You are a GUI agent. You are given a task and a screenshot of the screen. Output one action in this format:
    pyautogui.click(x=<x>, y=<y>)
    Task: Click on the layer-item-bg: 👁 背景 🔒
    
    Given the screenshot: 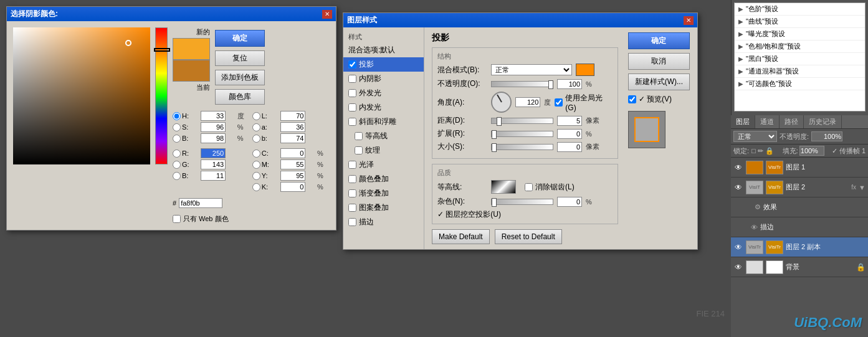 What is the action you would take?
    pyautogui.click(x=799, y=267)
    